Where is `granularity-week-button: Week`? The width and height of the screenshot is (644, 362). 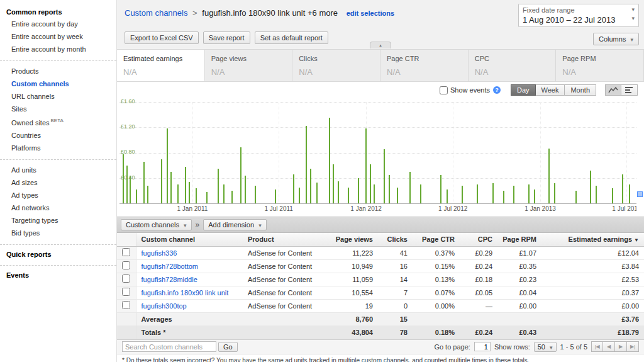 granularity-week-button: Week is located at coordinates (551, 90).